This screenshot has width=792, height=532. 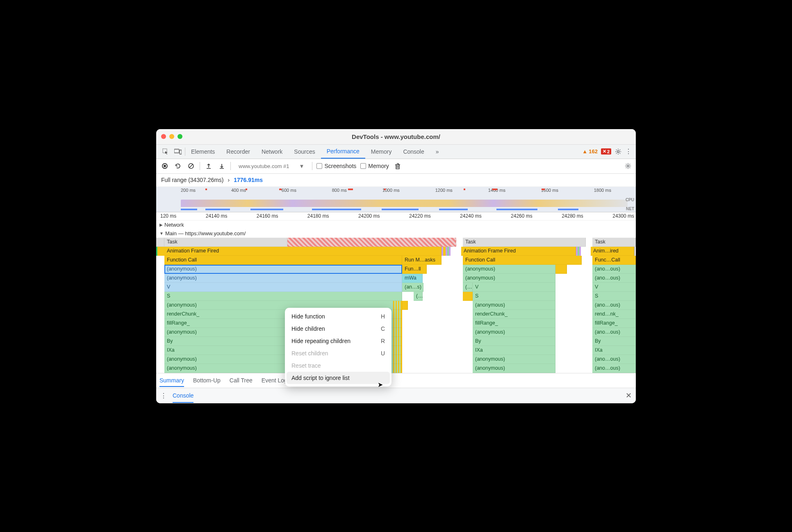 I want to click on settings-icon, so click(x=618, y=152).